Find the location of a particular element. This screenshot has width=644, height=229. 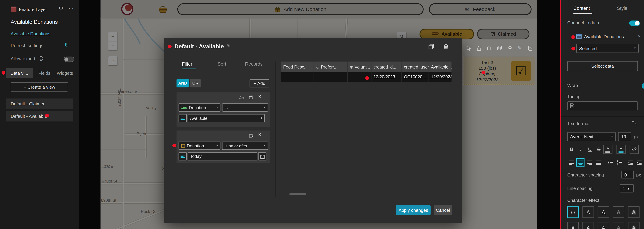

annotation-dot is located at coordinates (573, 48).